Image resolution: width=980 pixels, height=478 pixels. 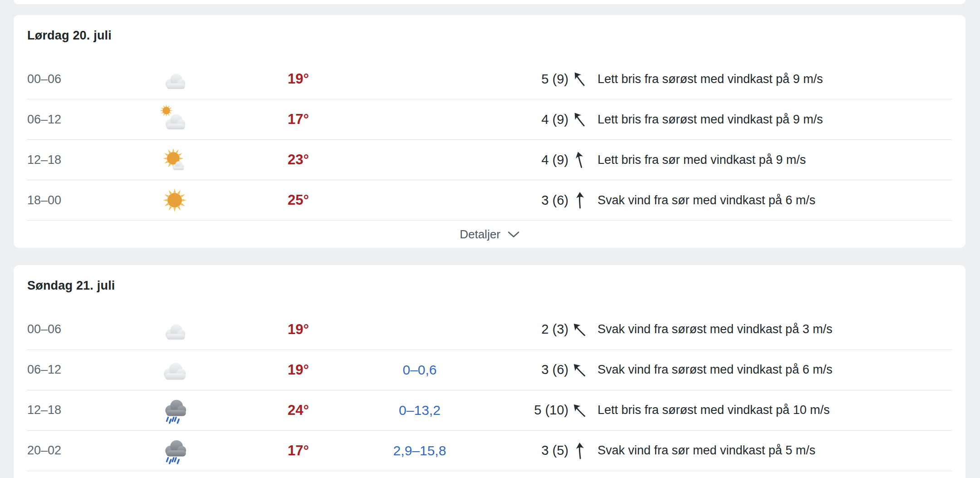 What do you see at coordinates (490, 2) in the screenshot?
I see `previous-day-card-bottom` at bounding box center [490, 2].